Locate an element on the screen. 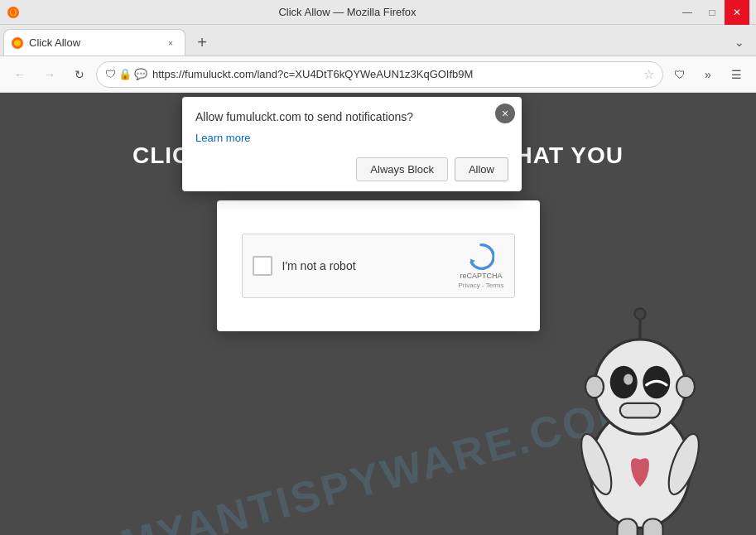 This screenshot has height=535, width=756. notification-popup: Allow fumuluckt.com to send notification… is located at coordinates (352, 144).